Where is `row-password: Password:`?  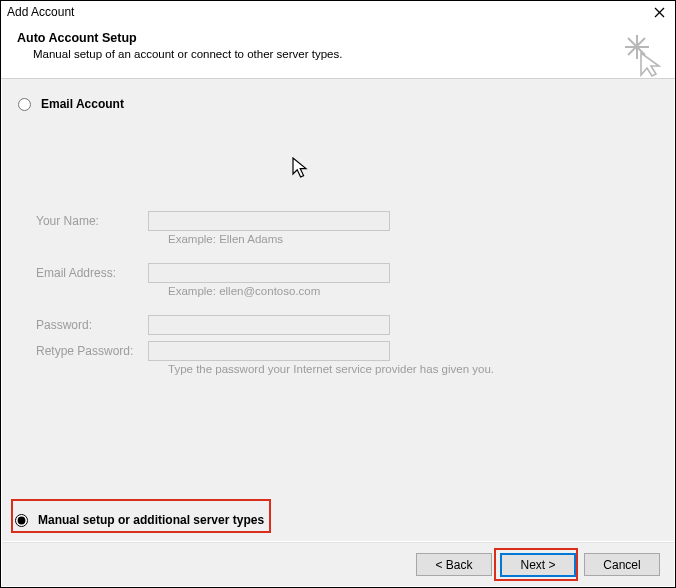 row-password: Password: is located at coordinates (347, 325).